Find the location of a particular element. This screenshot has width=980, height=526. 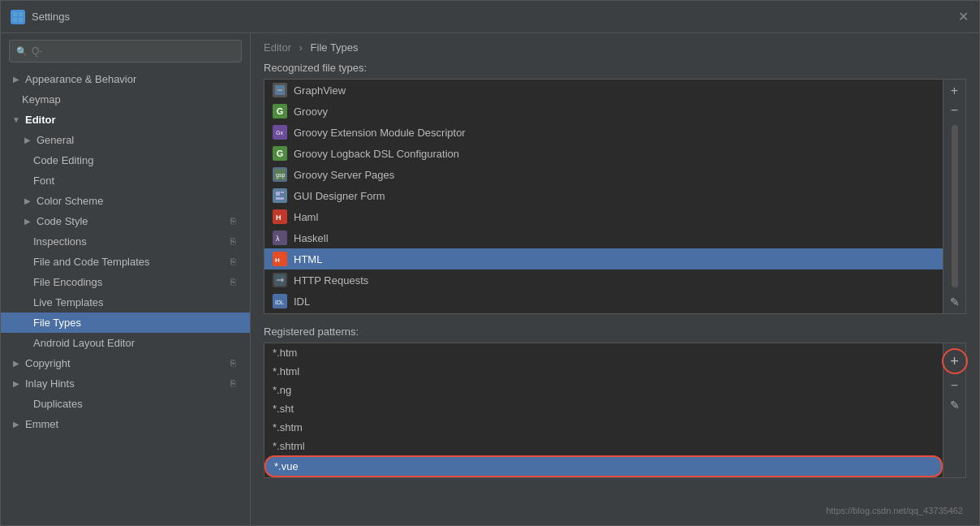

breadcrumb: Editor › File Types is located at coordinates (615, 45).